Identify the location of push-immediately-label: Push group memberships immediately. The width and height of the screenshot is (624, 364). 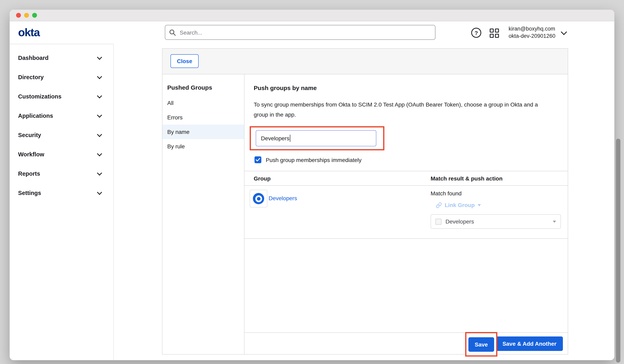
(313, 160).